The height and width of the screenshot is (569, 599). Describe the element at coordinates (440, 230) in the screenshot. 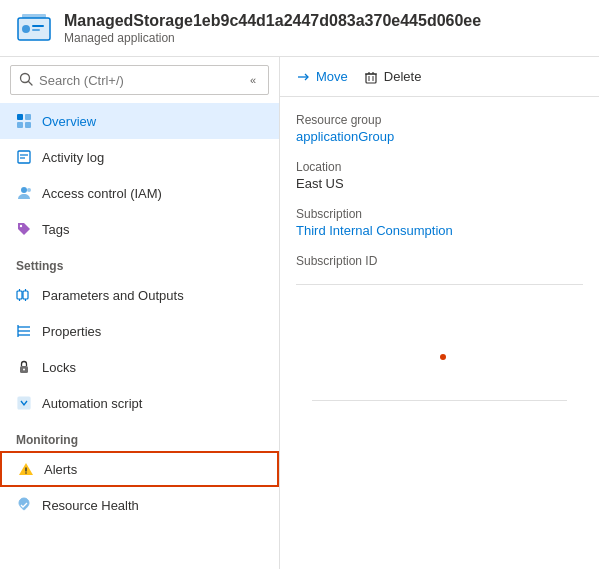

I see `subscription-value: Third Internal Consumption` at that location.